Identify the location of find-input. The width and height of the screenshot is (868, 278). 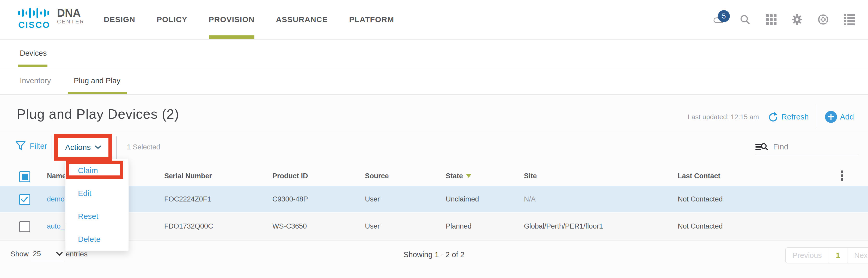
(811, 147).